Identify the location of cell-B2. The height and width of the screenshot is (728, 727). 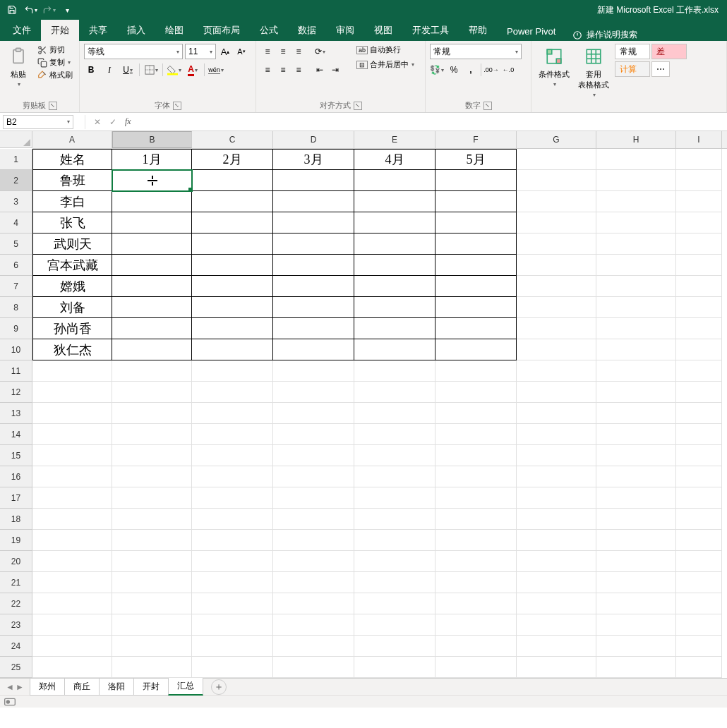
(152, 181).